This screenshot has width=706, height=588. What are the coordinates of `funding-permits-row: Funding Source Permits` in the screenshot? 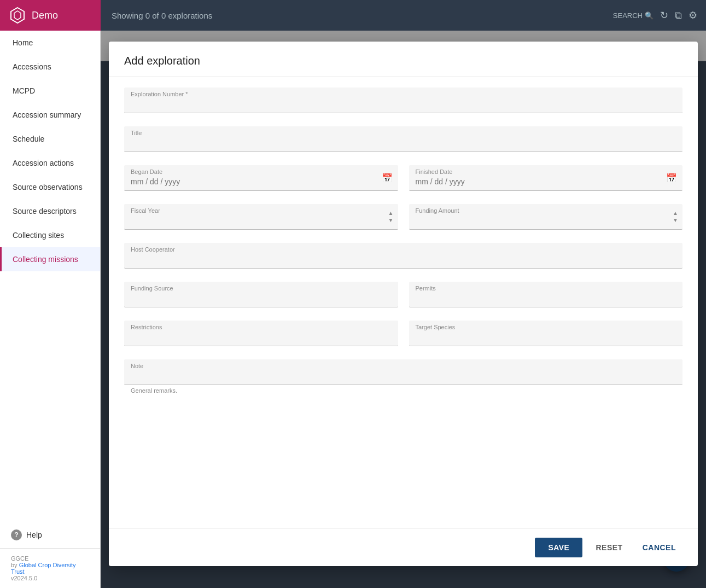 It's located at (404, 294).